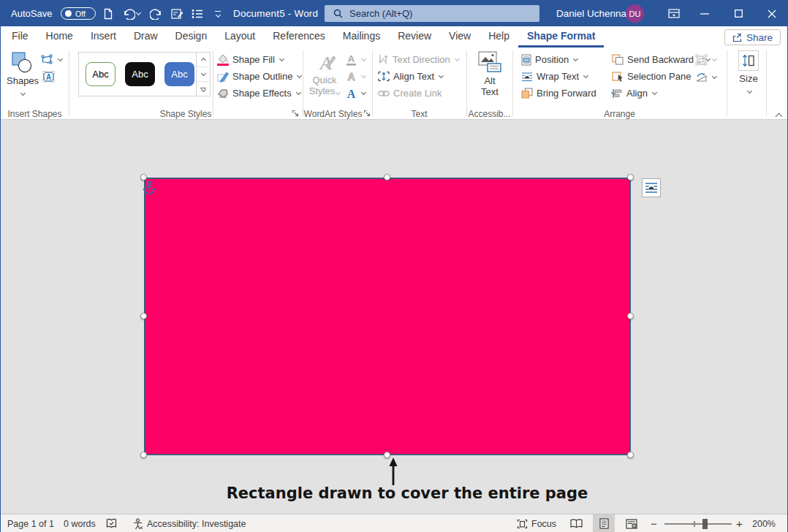  I want to click on shape-fill-button: Shape Fill, so click(250, 60).